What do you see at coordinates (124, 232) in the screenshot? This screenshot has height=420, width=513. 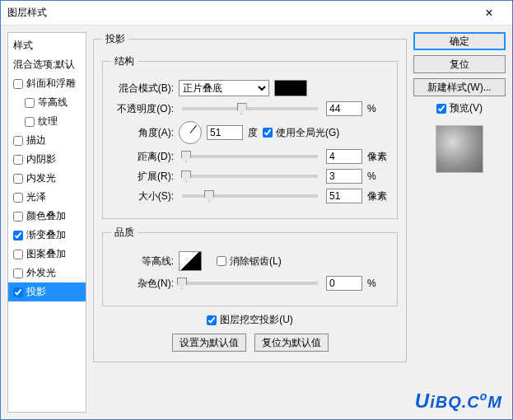 I see `quality-legend: 品质` at bounding box center [124, 232].